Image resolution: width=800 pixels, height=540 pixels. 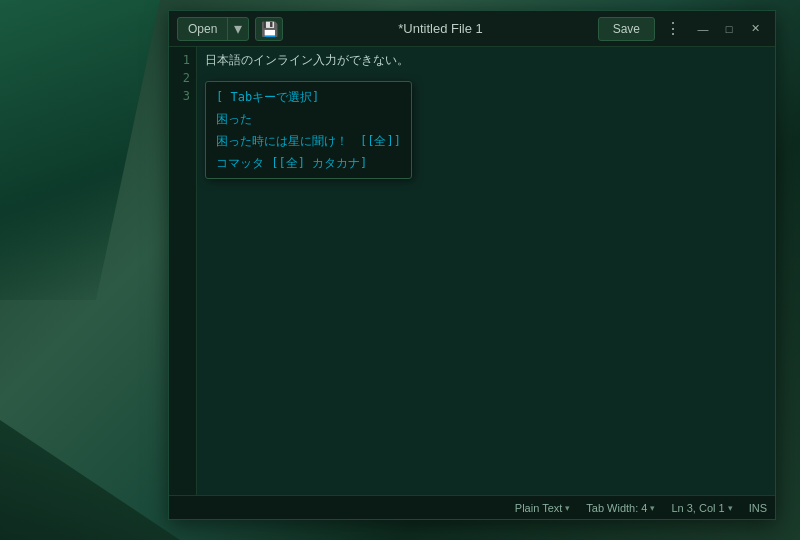 I want to click on status-bar: Plain Text ▾ Tab Width: 4 ▾ Ln 3, Col 1 …, so click(x=472, y=507).